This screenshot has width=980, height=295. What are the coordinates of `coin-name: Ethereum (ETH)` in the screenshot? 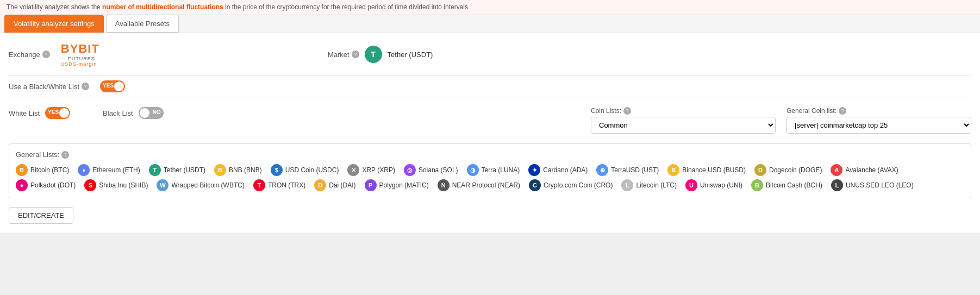 It's located at (116, 170).